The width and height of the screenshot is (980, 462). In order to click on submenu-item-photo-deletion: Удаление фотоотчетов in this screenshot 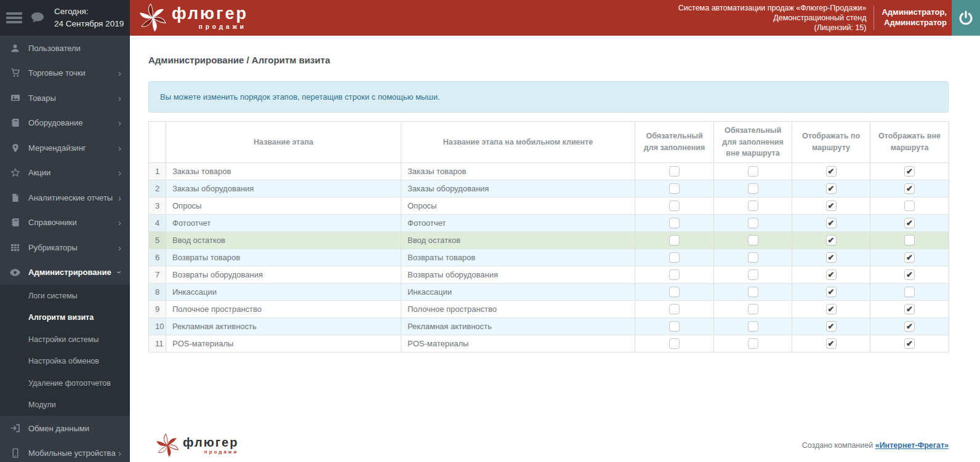, I will do `click(65, 383)`.